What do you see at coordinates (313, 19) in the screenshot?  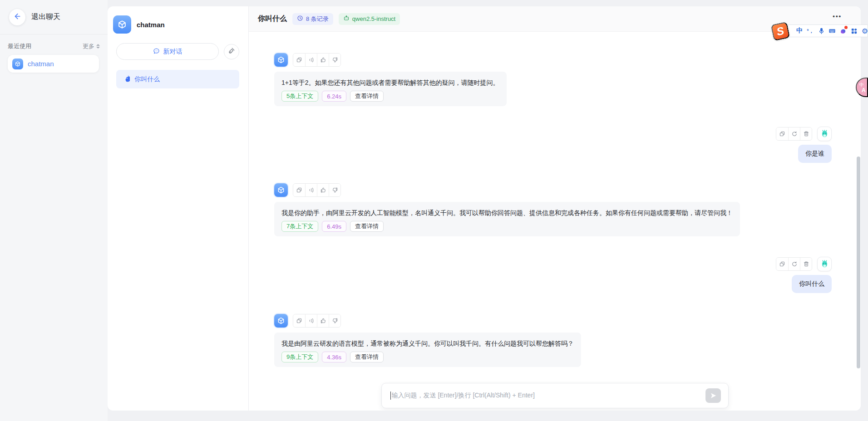 I see `records-badge: 8 条记录` at bounding box center [313, 19].